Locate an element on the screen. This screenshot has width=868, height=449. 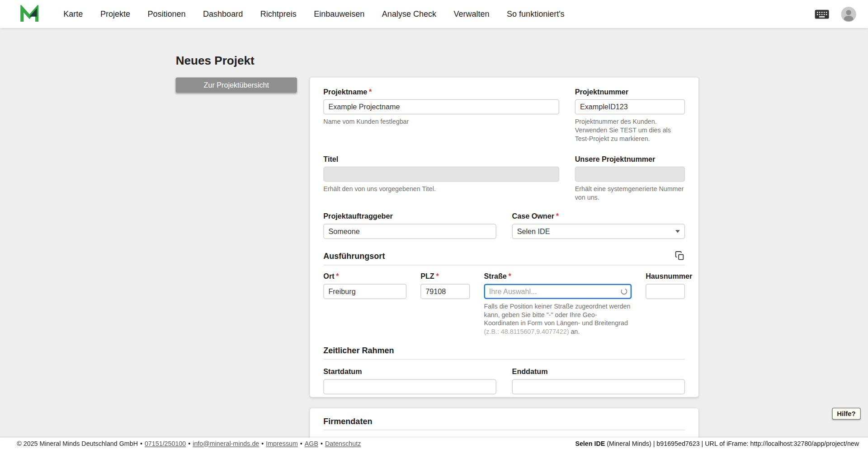
strasse-input is located at coordinates (558, 291).